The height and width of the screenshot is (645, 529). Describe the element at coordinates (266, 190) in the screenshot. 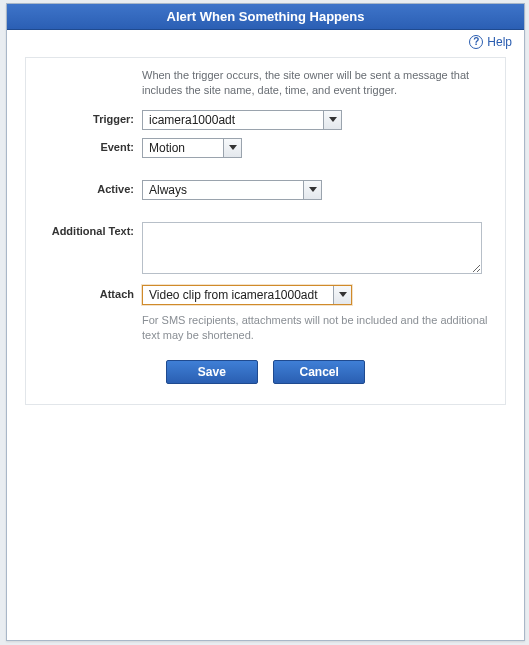

I see `row-active: Active: Always` at that location.